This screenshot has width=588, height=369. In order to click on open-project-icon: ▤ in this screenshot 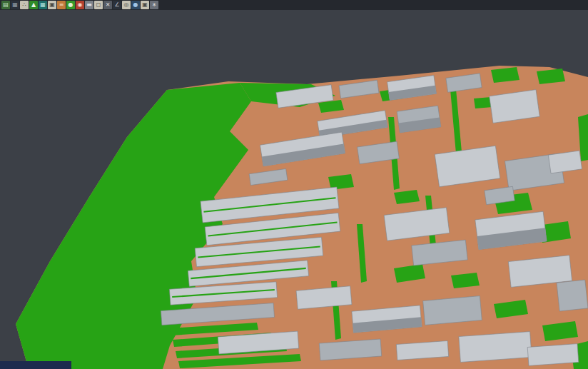, I will do `click(6, 5)`.